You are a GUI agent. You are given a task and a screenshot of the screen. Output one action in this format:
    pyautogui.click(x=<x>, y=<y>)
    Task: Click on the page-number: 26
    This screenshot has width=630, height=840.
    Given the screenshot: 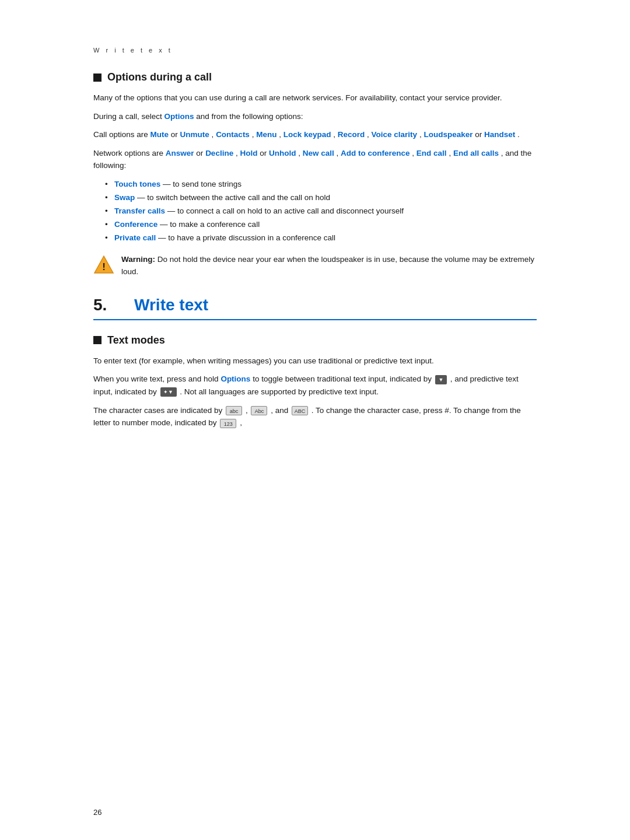 What is the action you would take?
    pyautogui.click(x=97, y=812)
    